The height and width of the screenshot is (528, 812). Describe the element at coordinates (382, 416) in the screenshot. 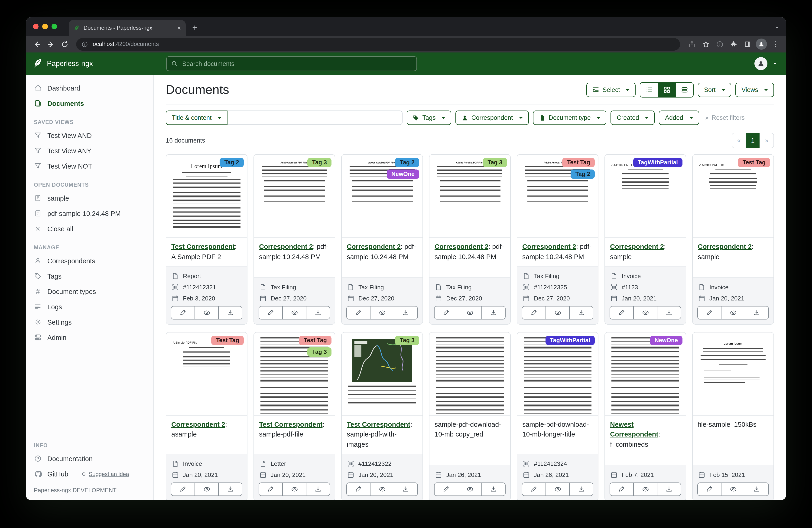

I see `document-card: Tag 3Test Correspondent: sample-pdf-with…` at that location.